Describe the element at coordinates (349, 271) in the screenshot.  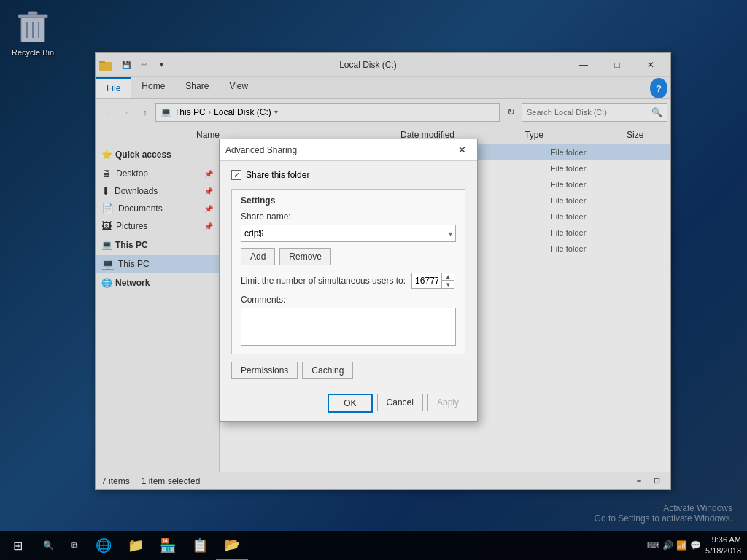
I see `settings-group: Settings Share name: cdp$ ▾ Add` at that location.